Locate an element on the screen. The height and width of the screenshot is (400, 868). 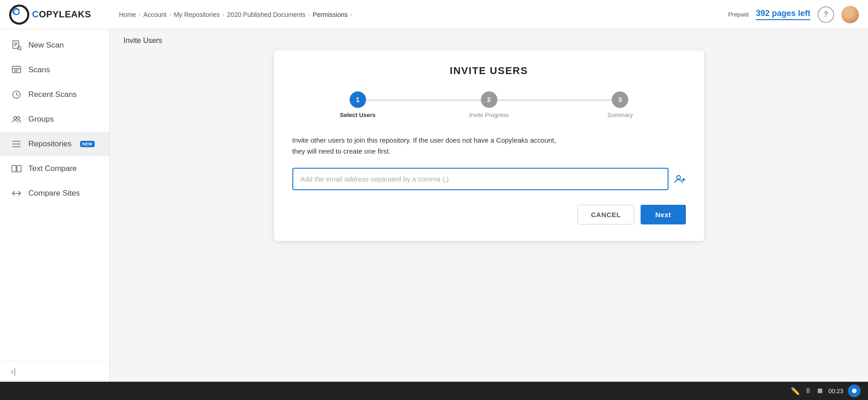
sidebar-label-scans: Scans is located at coordinates (39, 70).